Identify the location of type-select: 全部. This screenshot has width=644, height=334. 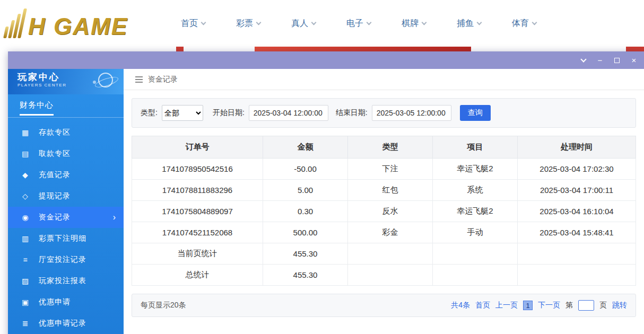
(182, 113).